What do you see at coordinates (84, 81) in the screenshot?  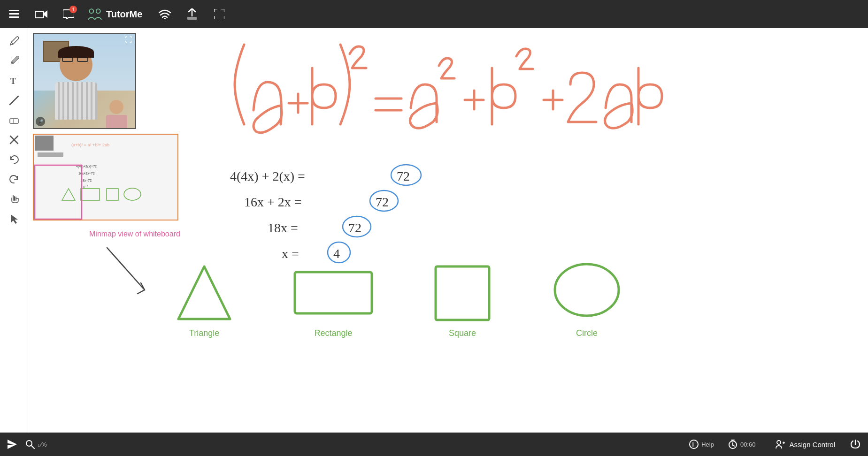 I see `webcam-container: 🎤 ⛶` at bounding box center [84, 81].